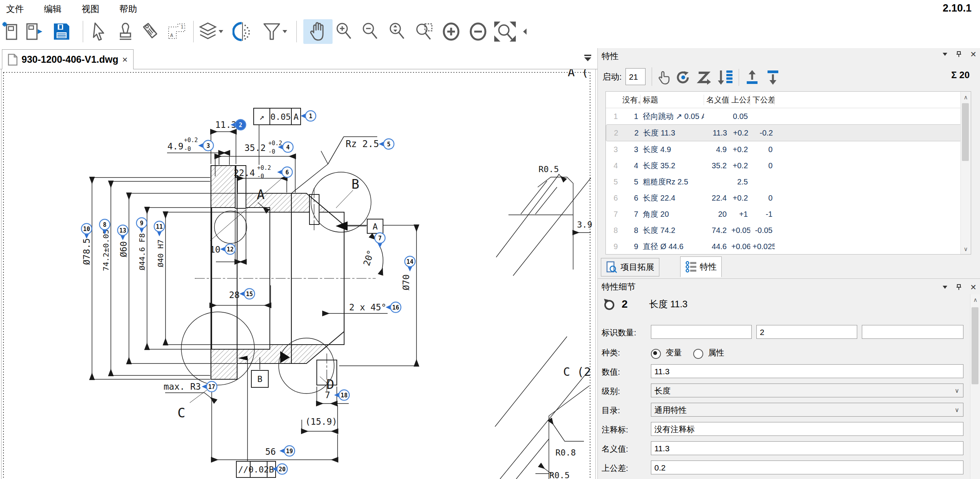 The height and width of the screenshot is (479, 980). Describe the element at coordinates (369, 258) in the screenshot. I see `dim-label: 20°` at that location.